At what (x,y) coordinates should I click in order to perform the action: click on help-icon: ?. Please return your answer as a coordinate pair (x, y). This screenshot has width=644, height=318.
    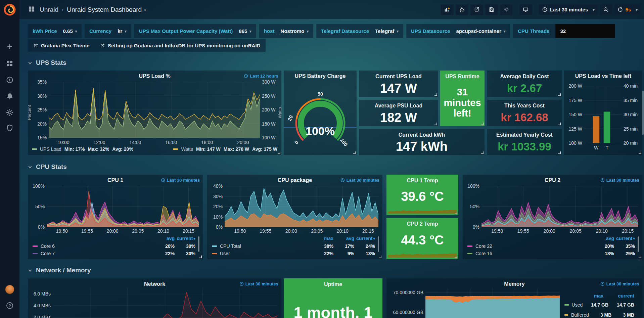
    Looking at the image, I should click on (10, 306).